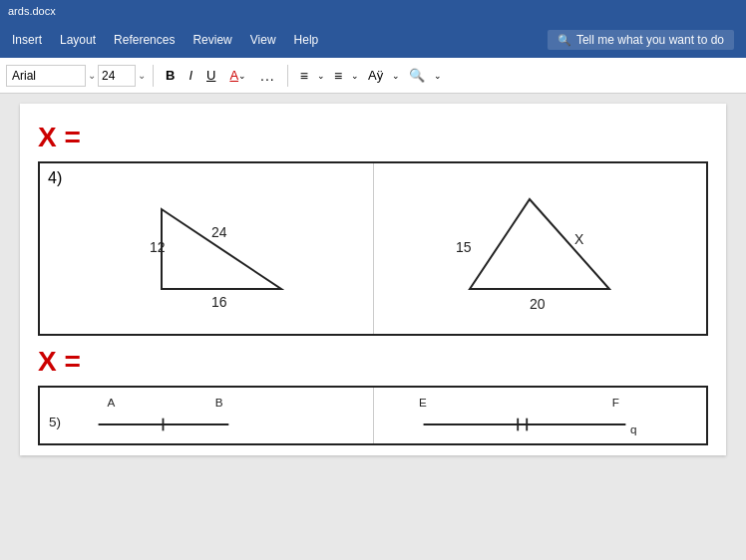 Image resolution: width=746 pixels, height=560 pixels. Describe the element at coordinates (190, 76) in the screenshot. I see `italic-button: I` at that location.